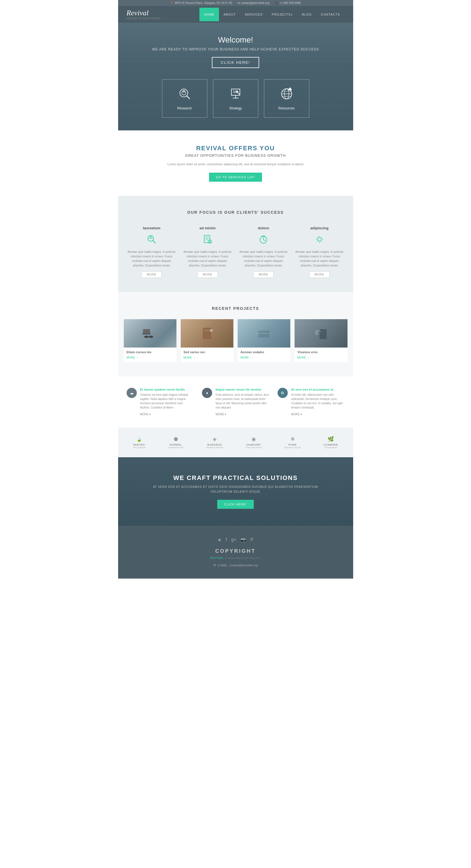  I want to click on footer-year-privacy: © 2014 PRIVACY POLICY, so click(243, 558).